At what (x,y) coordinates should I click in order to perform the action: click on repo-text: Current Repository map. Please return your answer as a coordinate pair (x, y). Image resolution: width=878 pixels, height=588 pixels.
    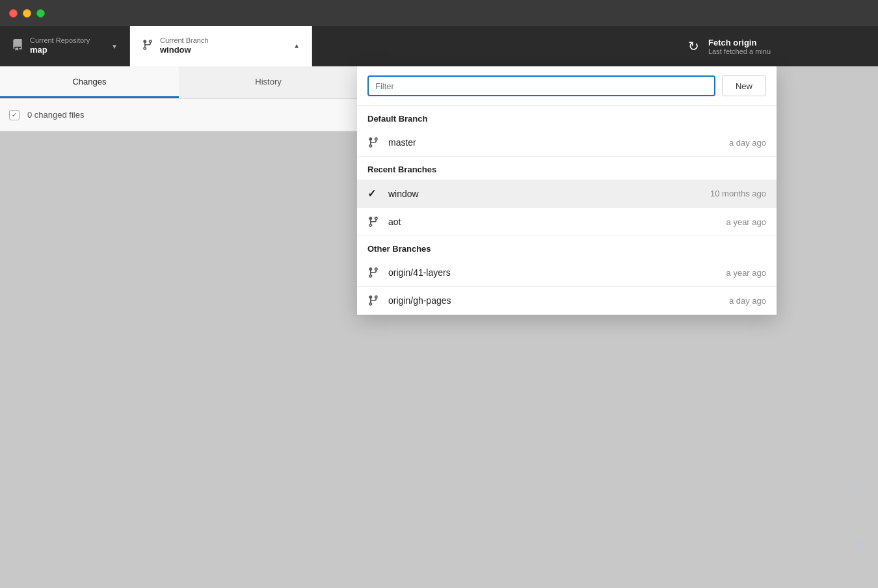
    Looking at the image, I should click on (60, 46).